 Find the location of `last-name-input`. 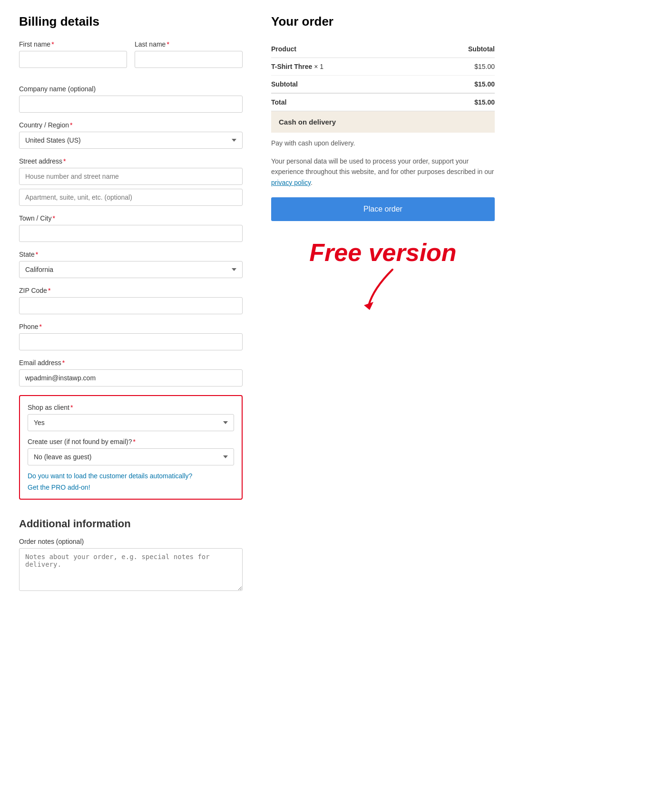

last-name-input is located at coordinates (188, 59).